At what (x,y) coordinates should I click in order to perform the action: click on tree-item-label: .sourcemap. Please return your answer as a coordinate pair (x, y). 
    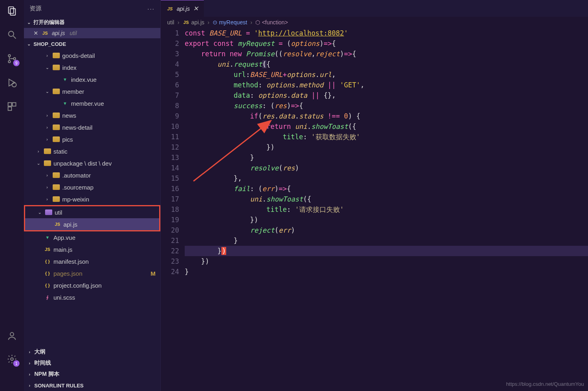
    Looking at the image, I should click on (78, 188).